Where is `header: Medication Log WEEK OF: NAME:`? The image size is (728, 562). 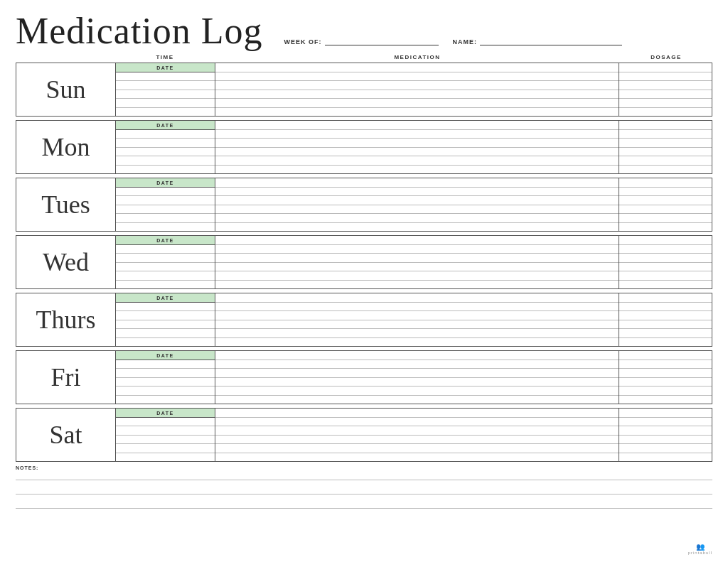
header: Medication Log WEEK OF: NAME: is located at coordinates (364, 31).